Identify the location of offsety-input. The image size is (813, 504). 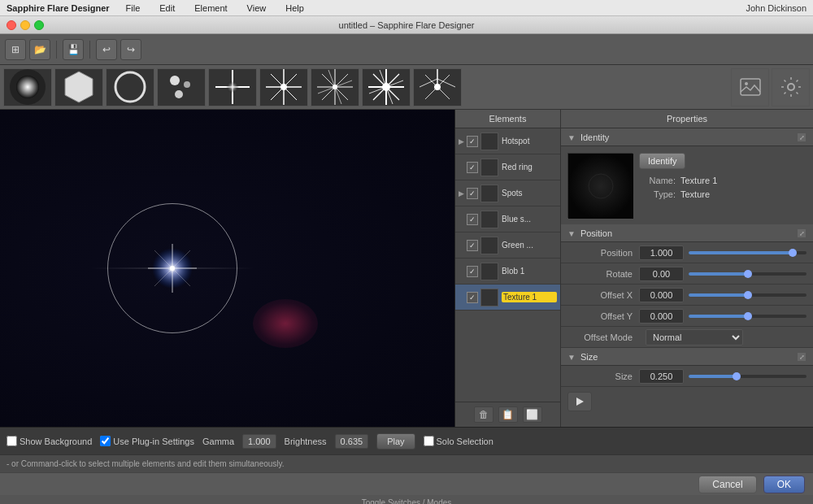
(662, 316).